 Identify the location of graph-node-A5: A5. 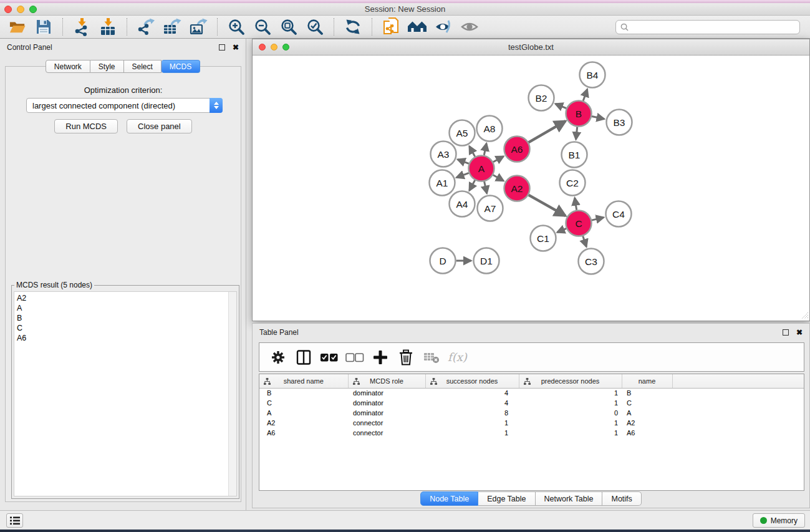
(463, 133).